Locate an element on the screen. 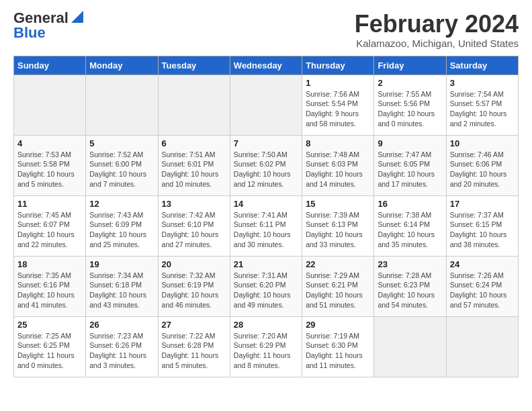  day-info: Sunrise: 7:28 AM Sunset: 6:23 PM Dayligh… is located at coordinates (410, 290).